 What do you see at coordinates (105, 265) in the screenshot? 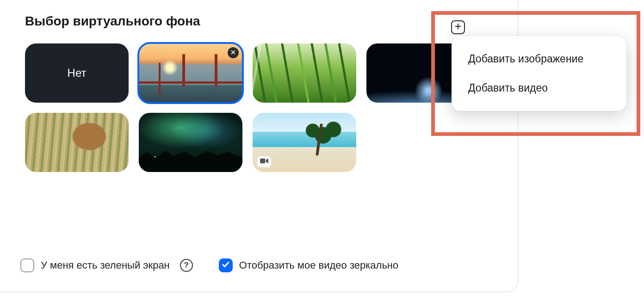
I see `green-screen-label: У меня есть зеленый экран` at bounding box center [105, 265].